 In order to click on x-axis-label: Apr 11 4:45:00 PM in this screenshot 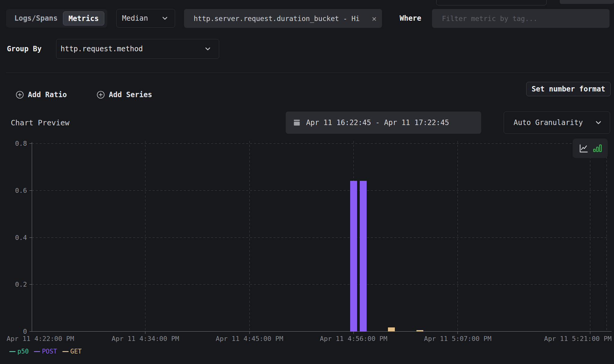, I will do `click(249, 339)`.